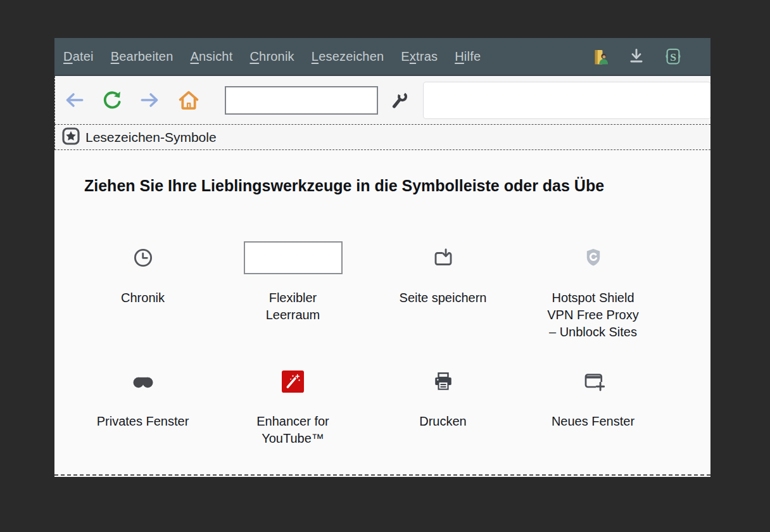 Image resolution: width=770 pixels, height=532 pixels. What do you see at coordinates (143, 294) in the screenshot?
I see `palette-item-chronik: Chronik` at bounding box center [143, 294].